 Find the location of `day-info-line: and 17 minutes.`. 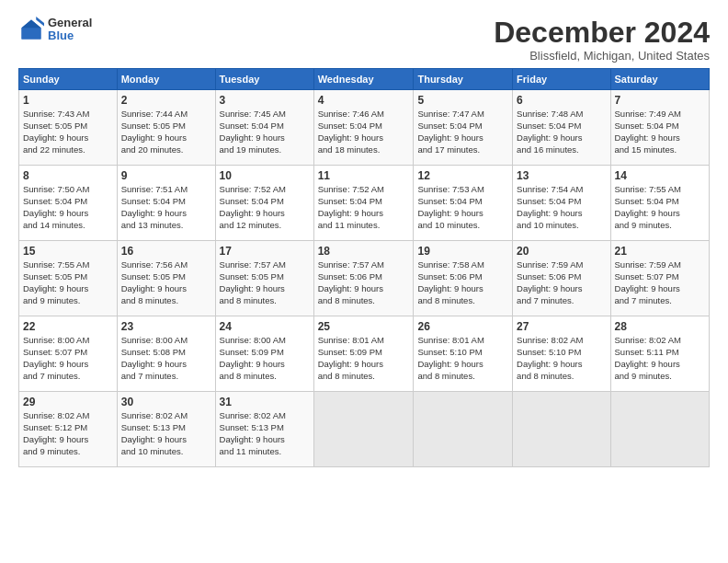

day-info-line: and 17 minutes. is located at coordinates (463, 151).